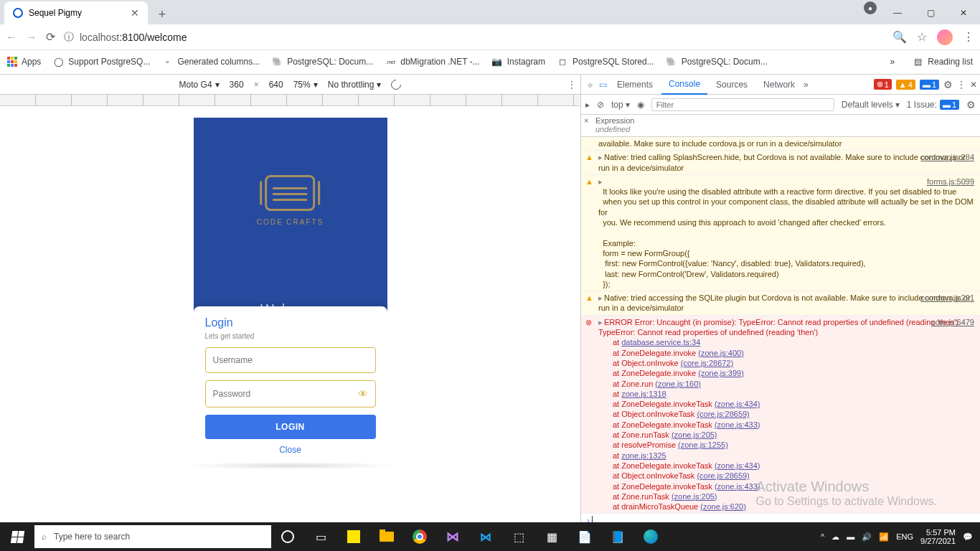 The width and height of the screenshot is (980, 551). I want to click on close-link: Close, so click(291, 450).